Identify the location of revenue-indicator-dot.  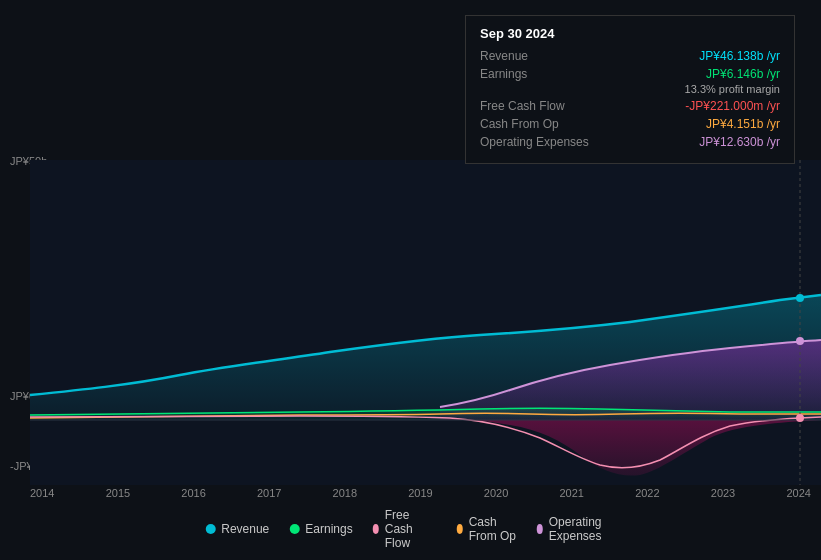
(800, 298).